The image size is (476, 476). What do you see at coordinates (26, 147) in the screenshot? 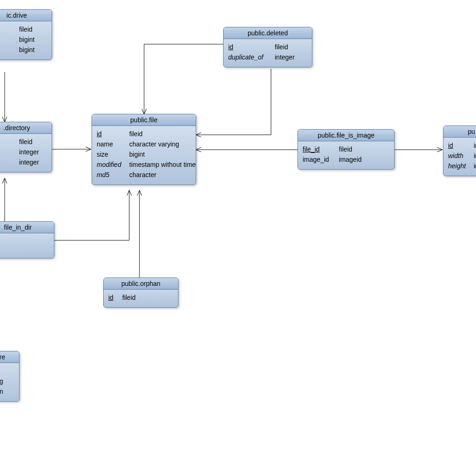
I see `entity-directory: .directory fileid integer sinteger` at bounding box center [26, 147].